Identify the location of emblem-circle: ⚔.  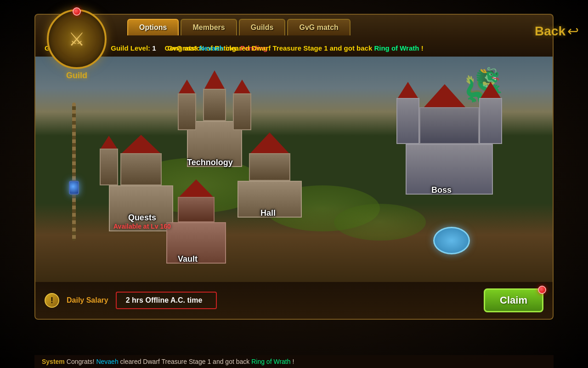
(77, 39).